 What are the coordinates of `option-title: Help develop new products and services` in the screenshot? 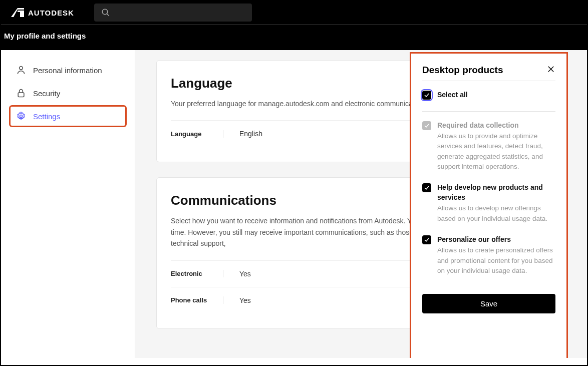 It's located at (496, 192).